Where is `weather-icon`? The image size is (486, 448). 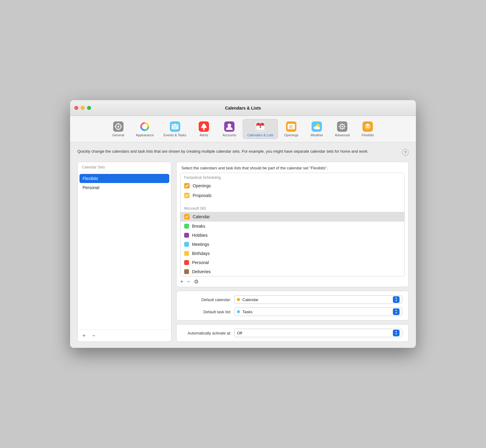
weather-icon is located at coordinates (317, 127).